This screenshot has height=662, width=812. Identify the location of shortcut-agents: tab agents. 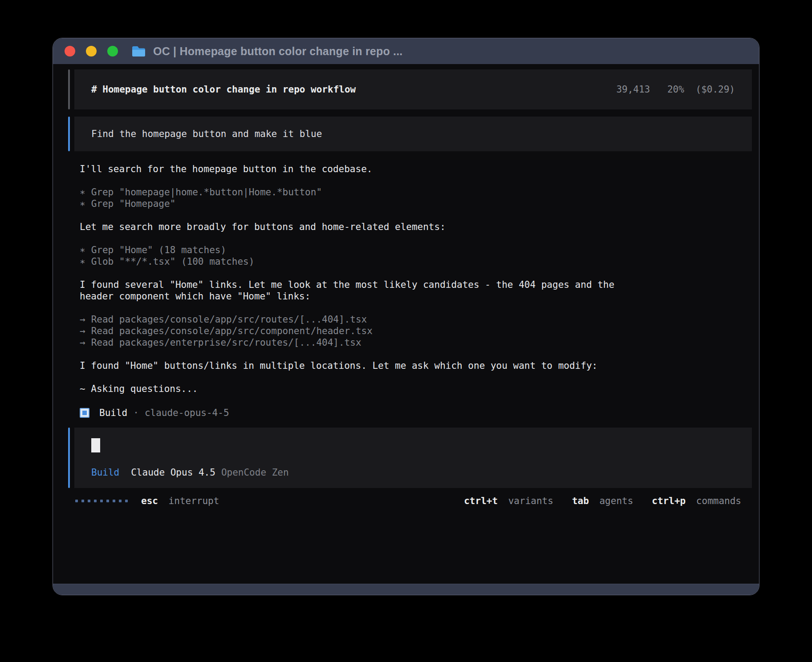
(603, 501).